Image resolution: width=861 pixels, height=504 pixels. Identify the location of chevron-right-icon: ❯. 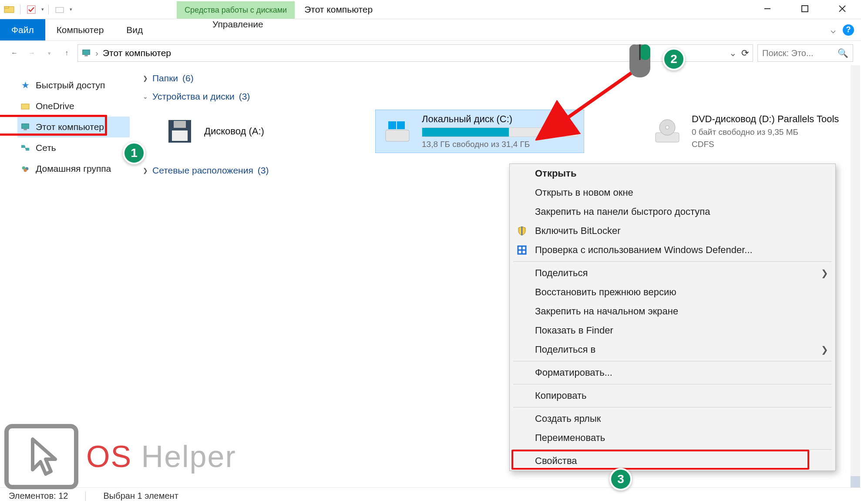
(145, 78).